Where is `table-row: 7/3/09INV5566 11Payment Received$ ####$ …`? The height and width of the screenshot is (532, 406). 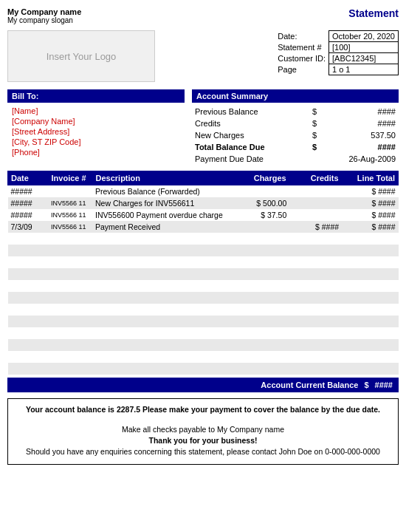 table-row: 7/3/09INV5566 11Payment Received$ ####$ … is located at coordinates (204, 227).